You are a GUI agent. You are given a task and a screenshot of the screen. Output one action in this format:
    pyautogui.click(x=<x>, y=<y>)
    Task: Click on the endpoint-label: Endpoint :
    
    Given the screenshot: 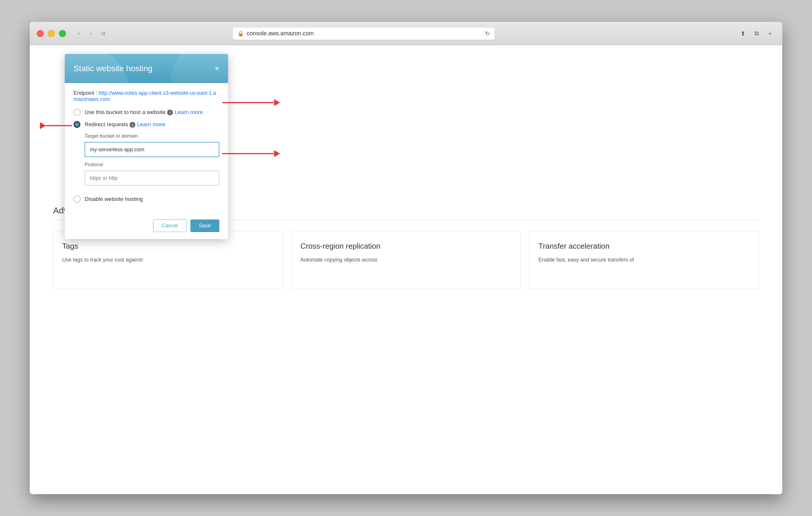 What is the action you would take?
    pyautogui.click(x=85, y=93)
    